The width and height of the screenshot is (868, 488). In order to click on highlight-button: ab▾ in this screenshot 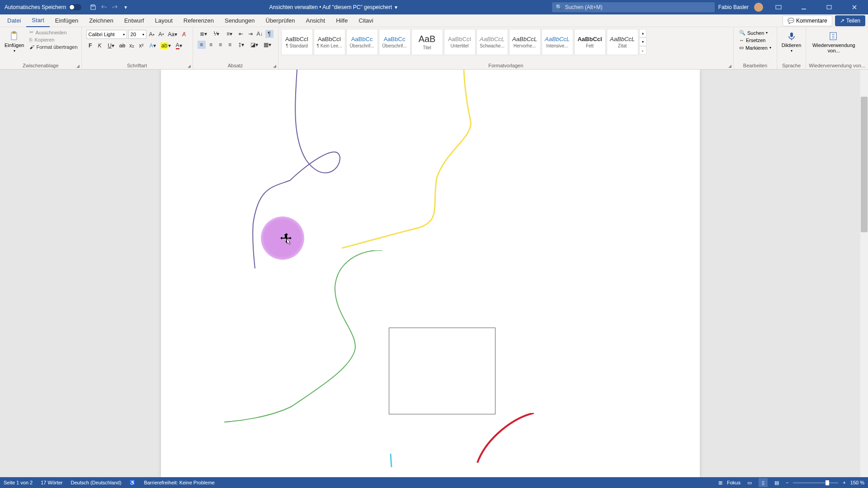, I will do `click(166, 46)`.